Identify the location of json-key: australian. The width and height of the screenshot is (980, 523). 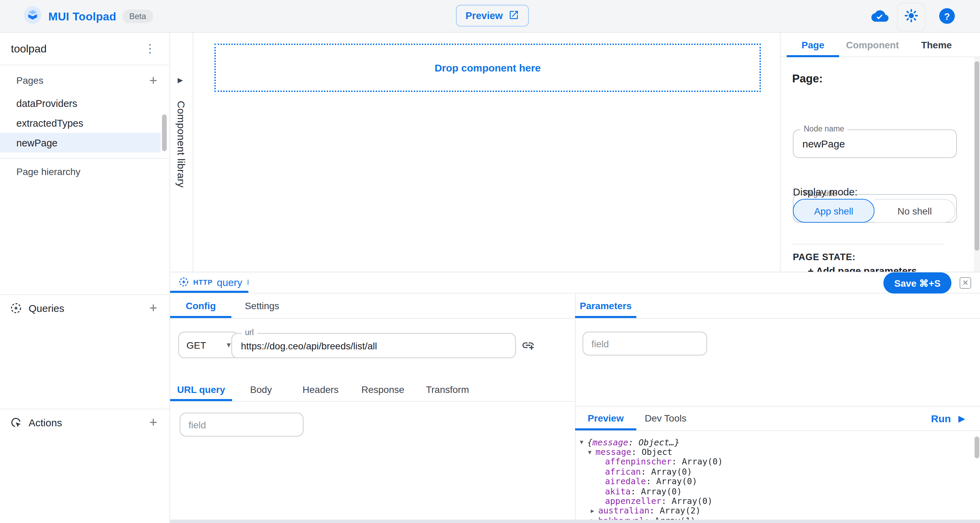
(624, 511).